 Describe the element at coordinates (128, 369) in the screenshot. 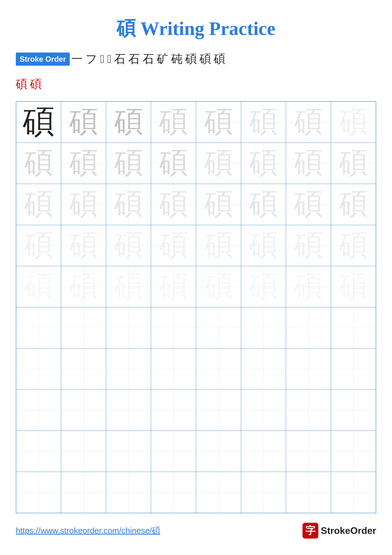

I see `grid-cell-r7c3` at that location.